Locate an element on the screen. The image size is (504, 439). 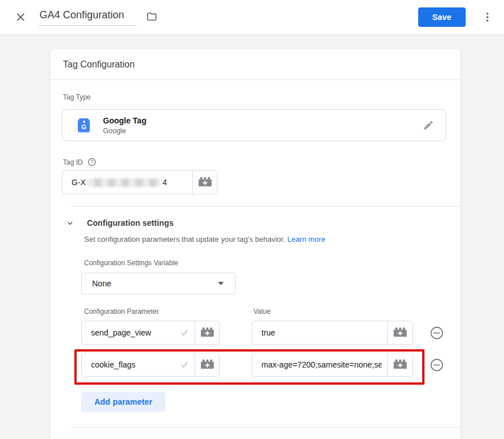
tag-id-label-row: Tag ID ? is located at coordinates (262, 162).